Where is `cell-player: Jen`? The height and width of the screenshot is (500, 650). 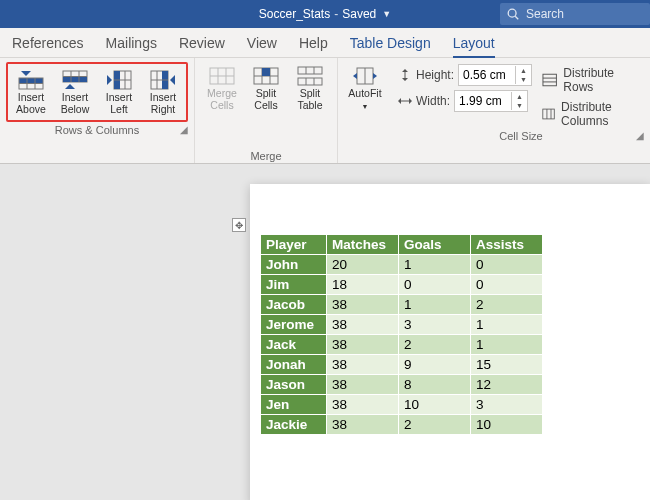 cell-player: Jen is located at coordinates (294, 405).